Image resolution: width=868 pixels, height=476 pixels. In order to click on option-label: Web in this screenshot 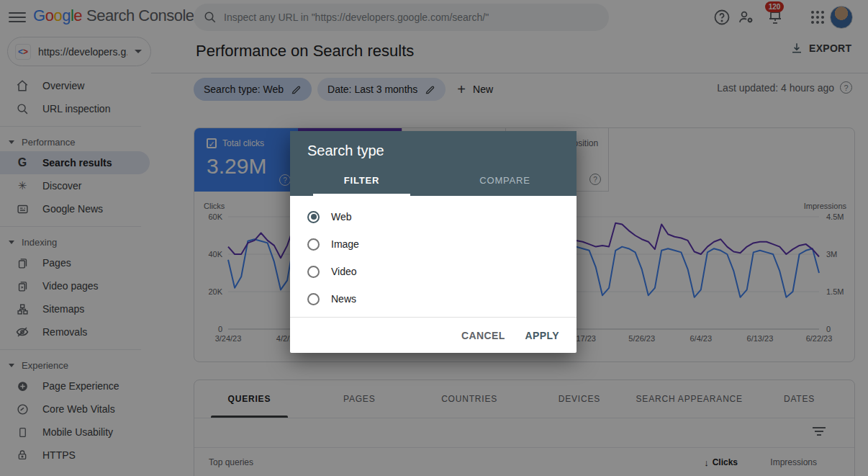, I will do `click(341, 217)`.